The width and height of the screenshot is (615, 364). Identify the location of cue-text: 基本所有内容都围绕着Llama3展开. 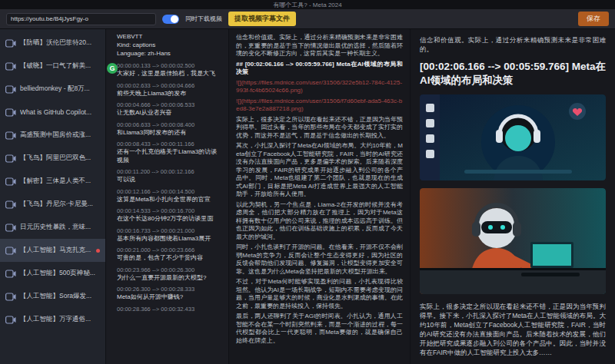
(169, 240).